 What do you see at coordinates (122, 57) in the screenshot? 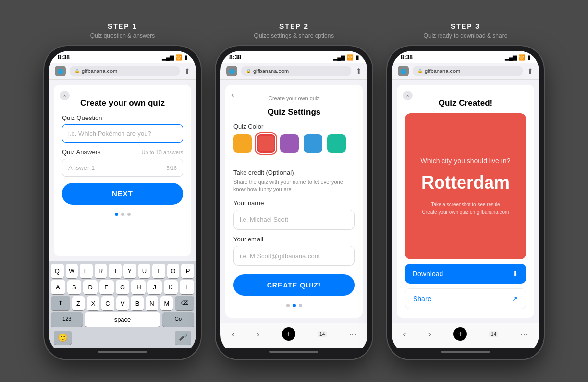
I see `status-bar-1: 8:38 ▂▄▆ 🛜 ▮` at bounding box center [122, 57].